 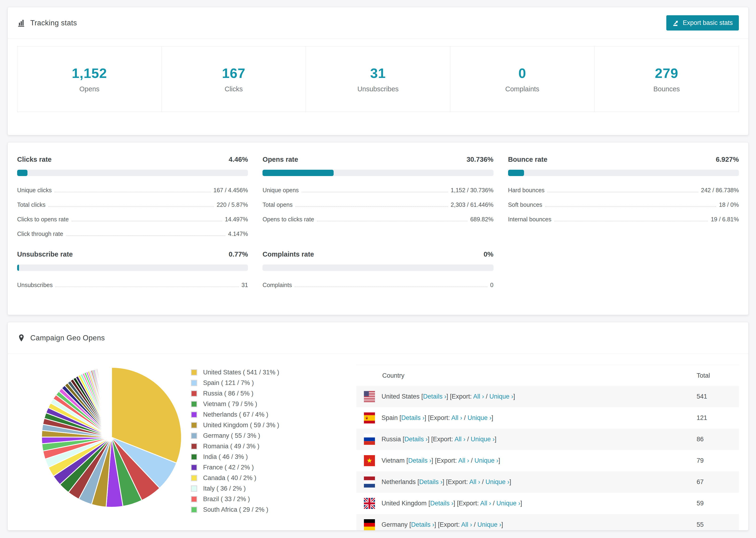 I want to click on rate-detail-value: 220 / 5.87%, so click(x=232, y=205).